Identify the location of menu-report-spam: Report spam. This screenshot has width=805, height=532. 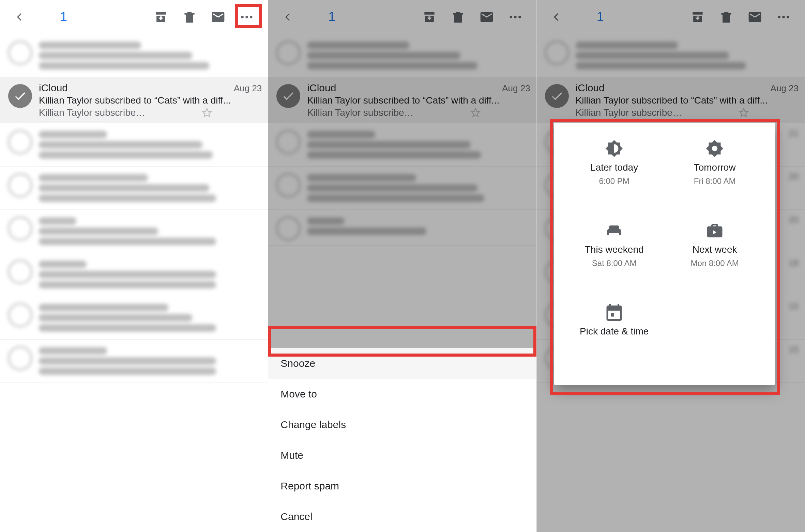
(402, 486).